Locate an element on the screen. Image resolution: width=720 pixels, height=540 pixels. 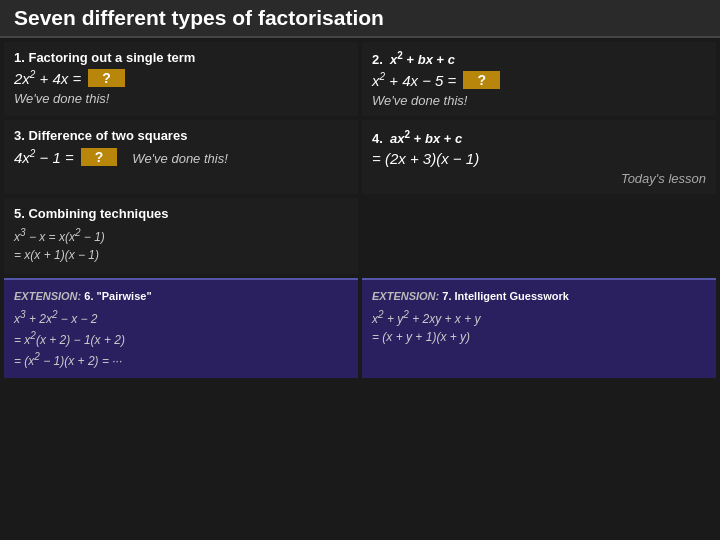
section-1-title: 1. Factoring out a single term is located at coordinates (181, 58).